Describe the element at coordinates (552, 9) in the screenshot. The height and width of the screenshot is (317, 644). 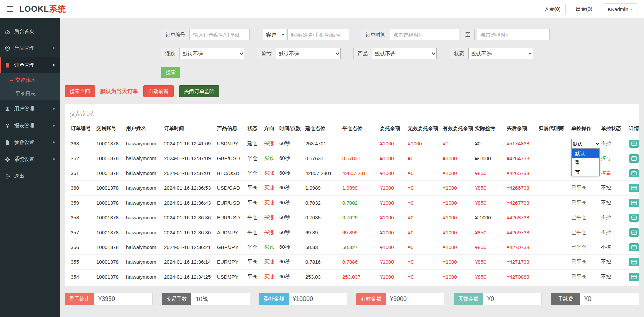
I see `deposit-button: 入金(0)` at that location.